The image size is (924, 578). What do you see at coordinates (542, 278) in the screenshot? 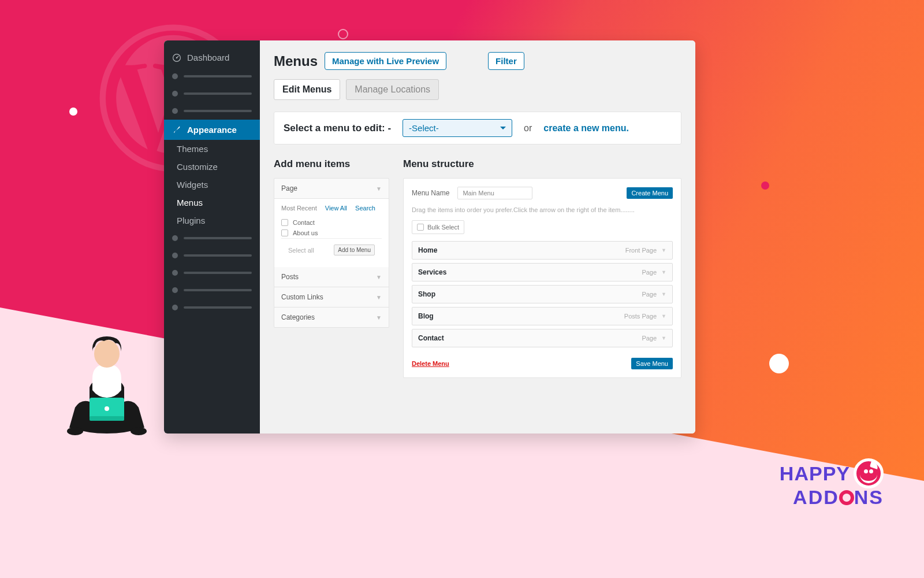
I see `menu-structure-panel: Menu Name Create Menu Drag the items int…` at bounding box center [542, 278].